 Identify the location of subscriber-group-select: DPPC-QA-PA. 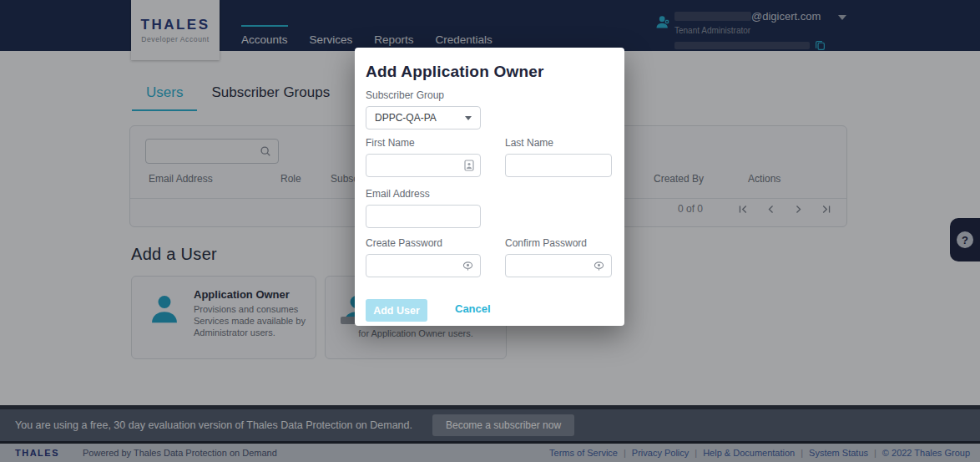
(423, 118).